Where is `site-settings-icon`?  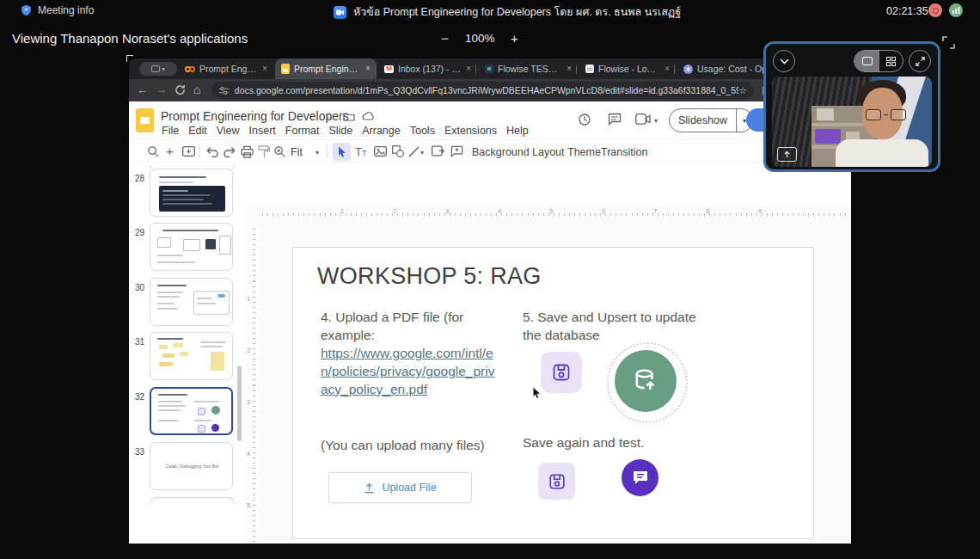 site-settings-icon is located at coordinates (224, 91).